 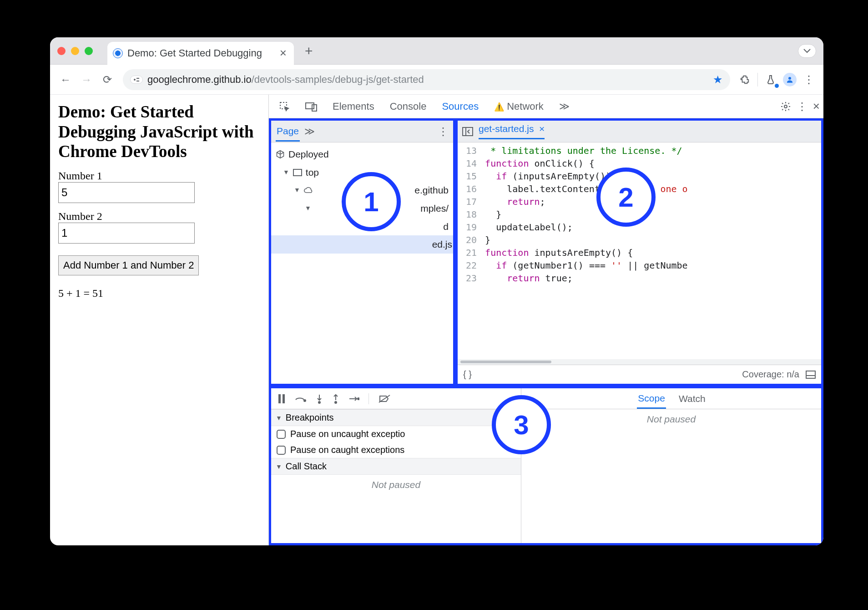 I want to click on traffic-lights, so click(x=75, y=51).